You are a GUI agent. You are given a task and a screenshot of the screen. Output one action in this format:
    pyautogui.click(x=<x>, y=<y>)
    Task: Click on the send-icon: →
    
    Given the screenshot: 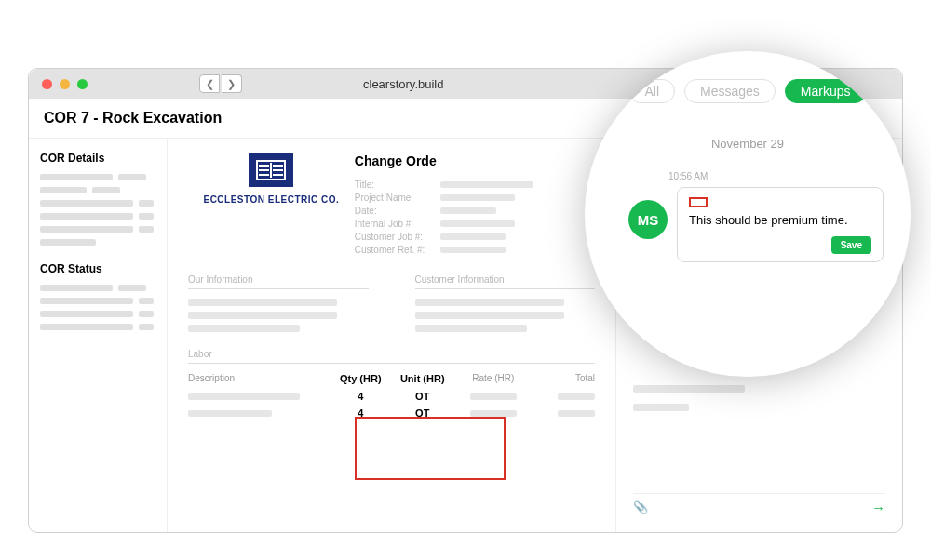 What is the action you would take?
    pyautogui.click(x=879, y=508)
    